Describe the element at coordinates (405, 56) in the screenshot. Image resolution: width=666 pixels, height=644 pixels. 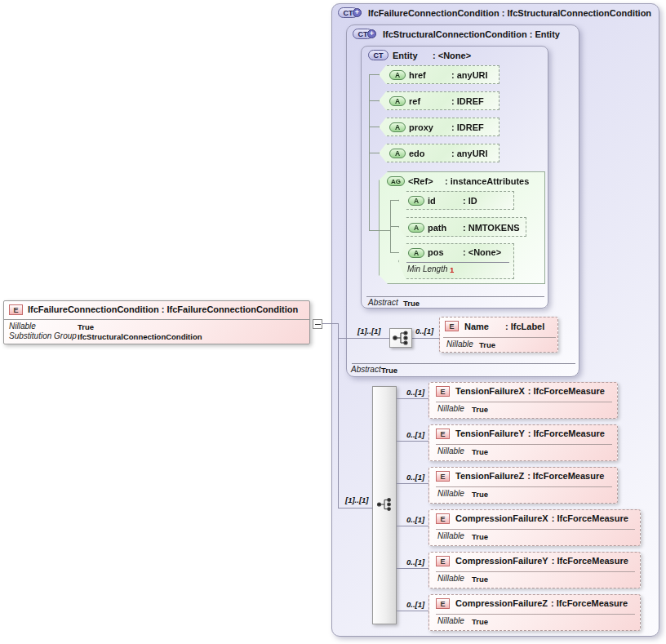
I see `entity-name: Entity` at that location.